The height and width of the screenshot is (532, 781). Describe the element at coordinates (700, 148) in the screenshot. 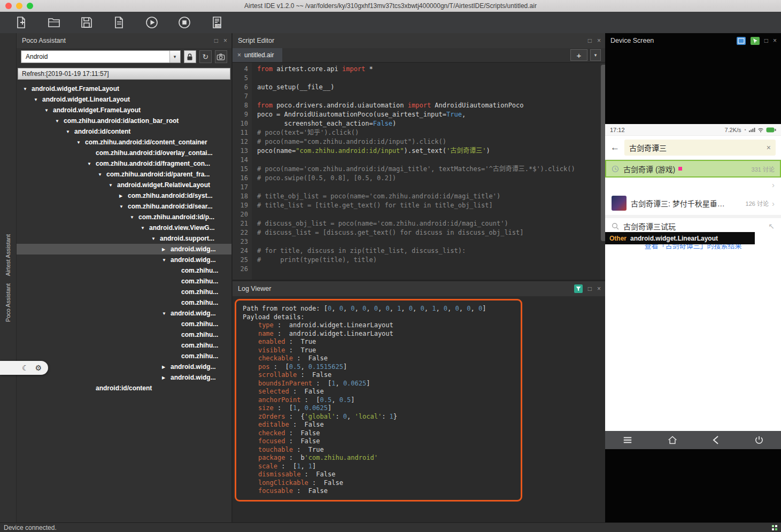

I see `search-input: 古剑奇谭三 ×` at that location.